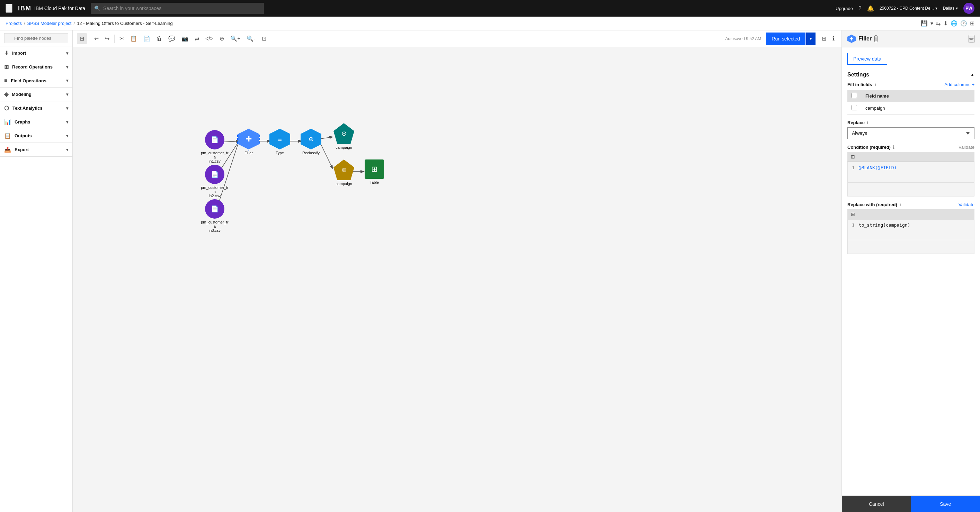  I want to click on sidebar-item-record-operations: ⊞Record Operations▾, so click(36, 67).